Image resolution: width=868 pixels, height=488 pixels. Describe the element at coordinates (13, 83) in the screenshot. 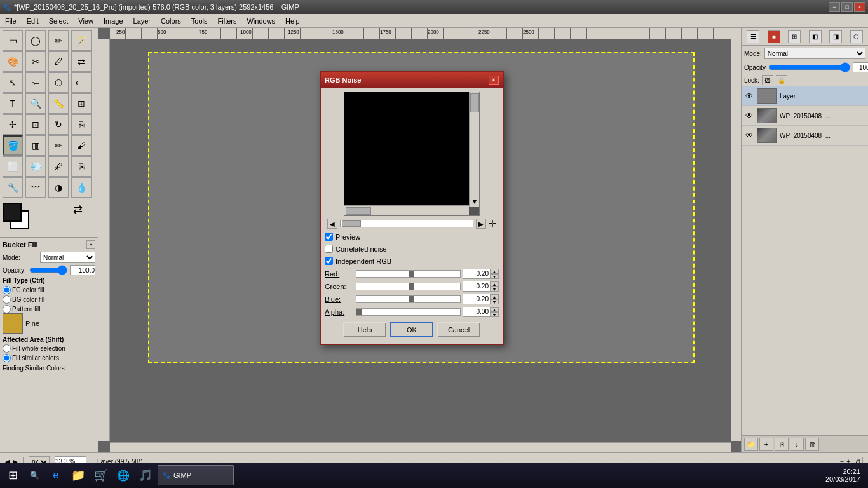

I see `tool-scale: ⤡` at that location.